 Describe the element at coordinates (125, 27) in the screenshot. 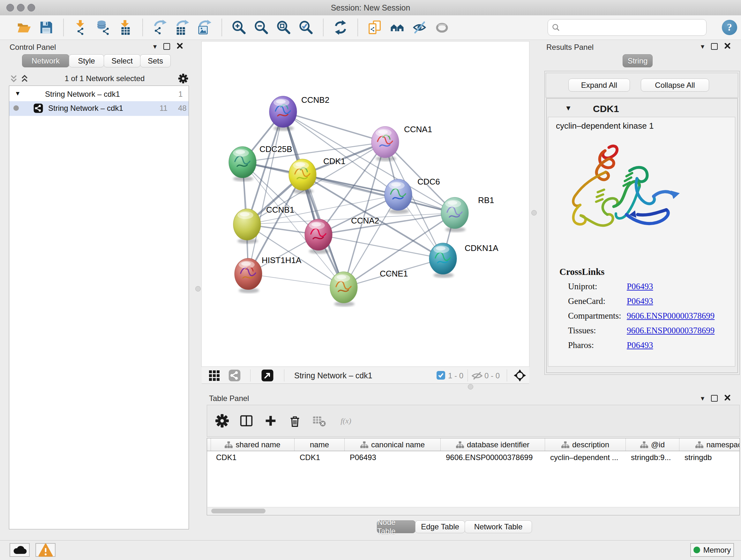

I see `import-table-file-button` at that location.